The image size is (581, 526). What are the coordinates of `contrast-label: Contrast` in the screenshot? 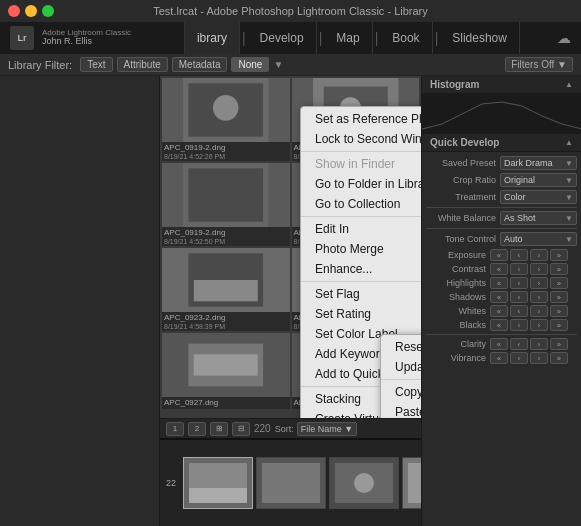 It's located at (456, 269).